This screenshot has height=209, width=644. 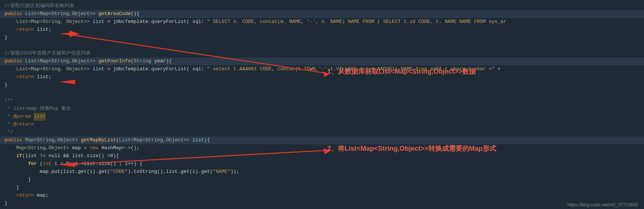 I want to click on method: getPoorInfo, so click(x=115, y=62).